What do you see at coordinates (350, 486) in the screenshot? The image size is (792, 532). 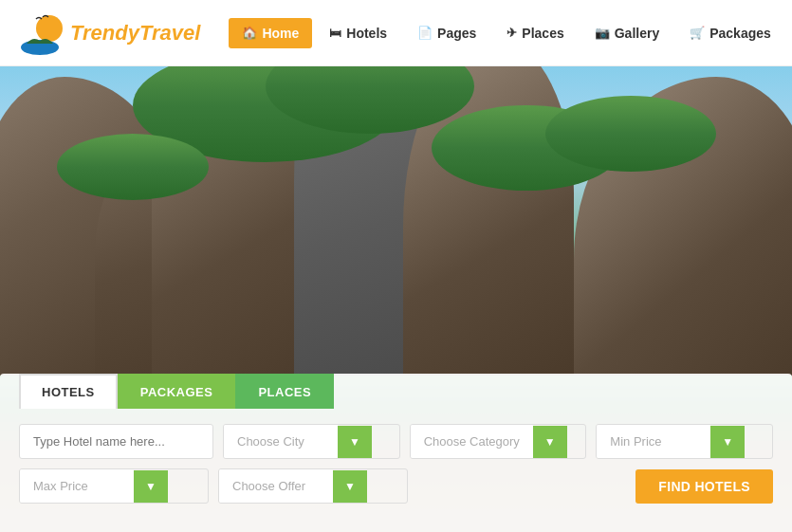 I see `offer-chevron-down-icon: ▼` at bounding box center [350, 486].